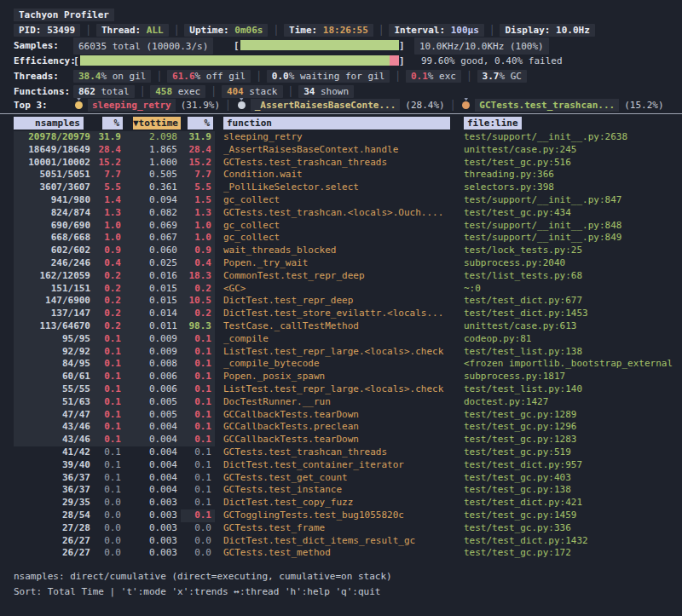 This screenshot has height=616, width=682. I want to click on table-row: 43/46 0.1 0.004 0.1 GCCallbackTests.prec…, so click(348, 428).